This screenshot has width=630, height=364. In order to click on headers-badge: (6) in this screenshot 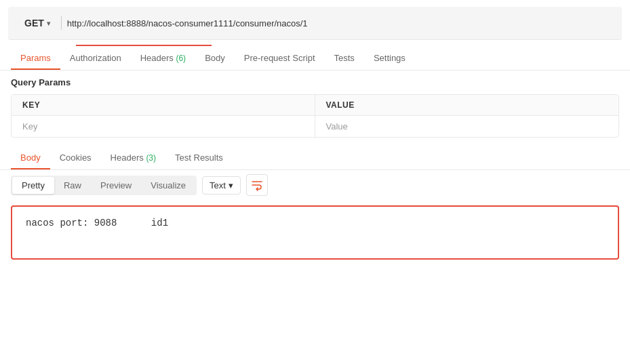, I will do `click(180, 58)`.